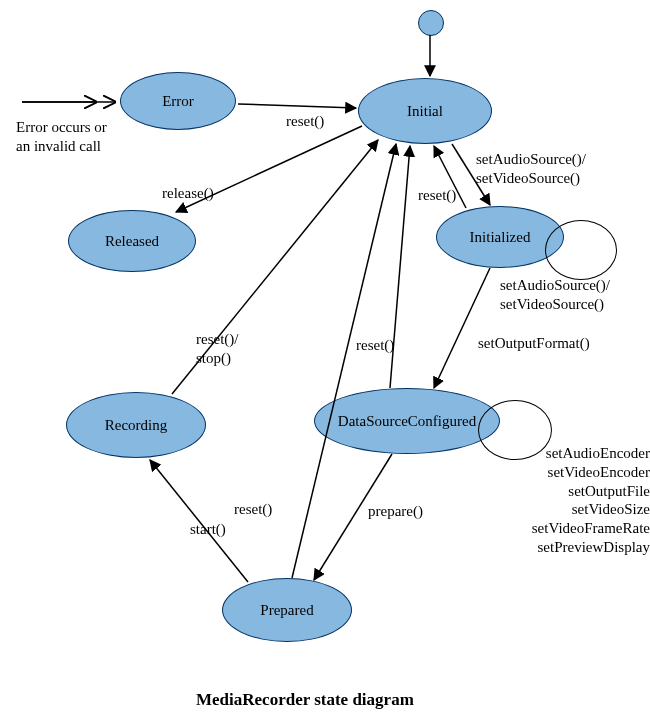  What do you see at coordinates (253, 510) in the screenshot?
I see `label-reset-from-prepared: reset()` at bounding box center [253, 510].